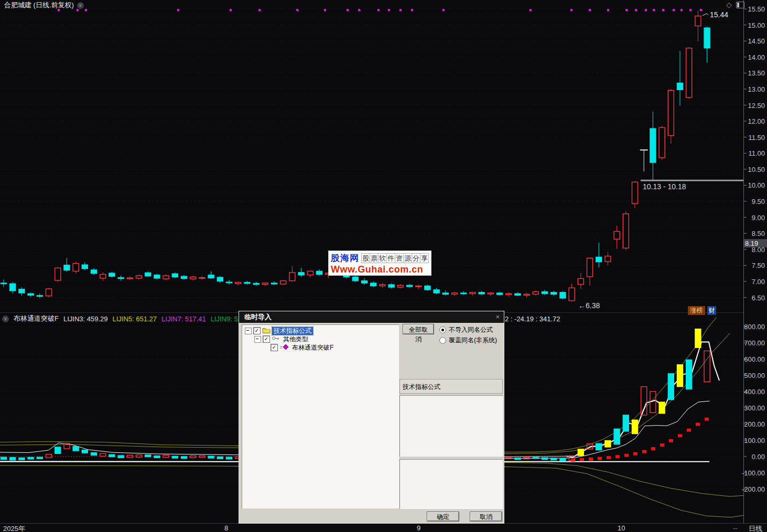  I want to click on radio-selected-icon, so click(442, 330).